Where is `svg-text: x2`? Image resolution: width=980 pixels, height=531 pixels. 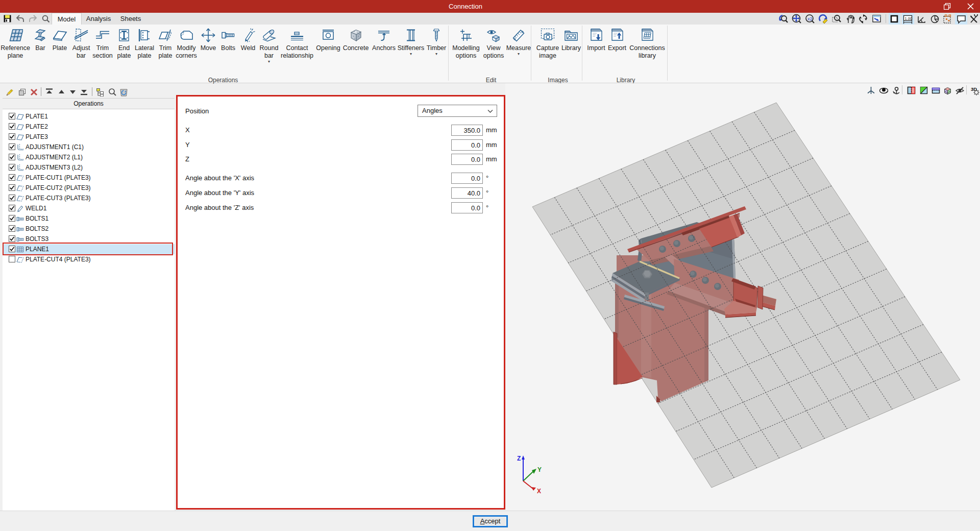 svg-text: x2 is located at coordinates (810, 19).